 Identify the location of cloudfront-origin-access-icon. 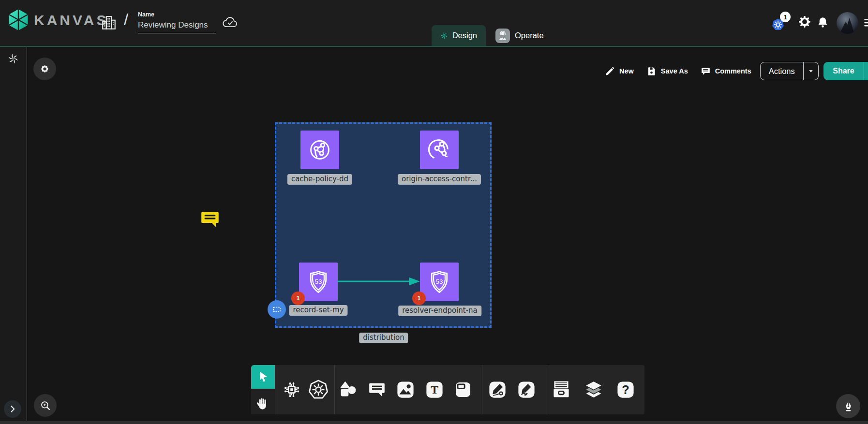
(439, 150).